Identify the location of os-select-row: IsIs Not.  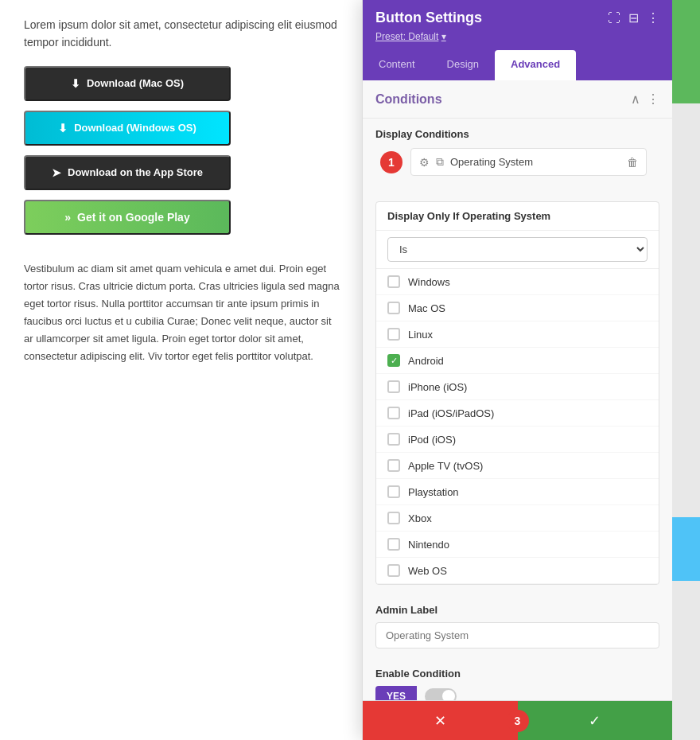
(517, 250).